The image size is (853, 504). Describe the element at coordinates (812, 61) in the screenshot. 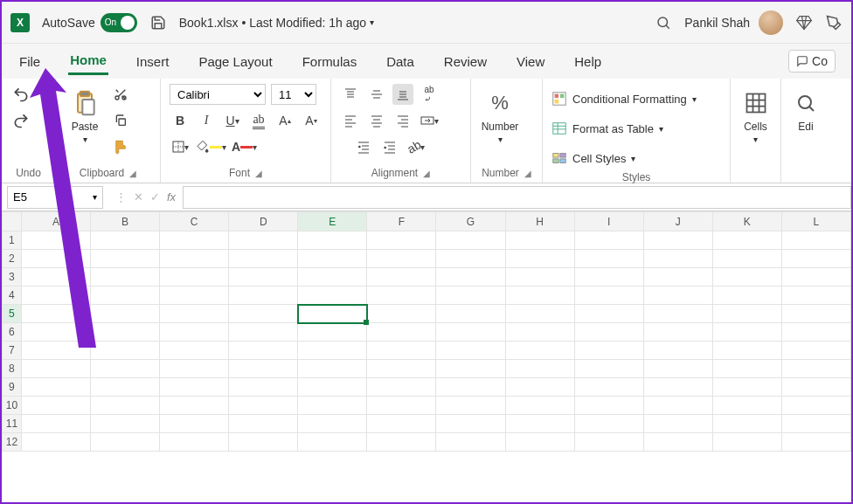

I see `comments-button: Co` at that location.